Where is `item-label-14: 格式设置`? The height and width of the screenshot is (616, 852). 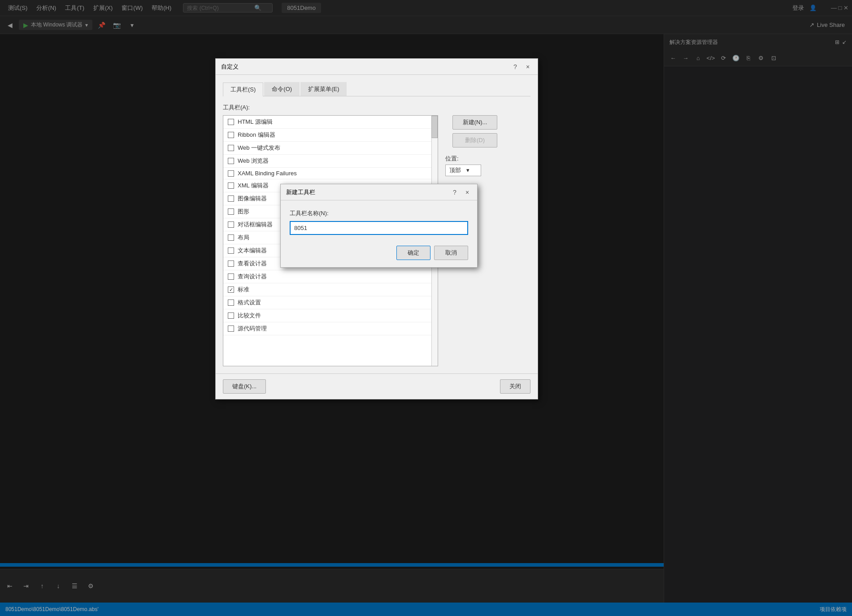
item-label-14: 格式设置 is located at coordinates (249, 303).